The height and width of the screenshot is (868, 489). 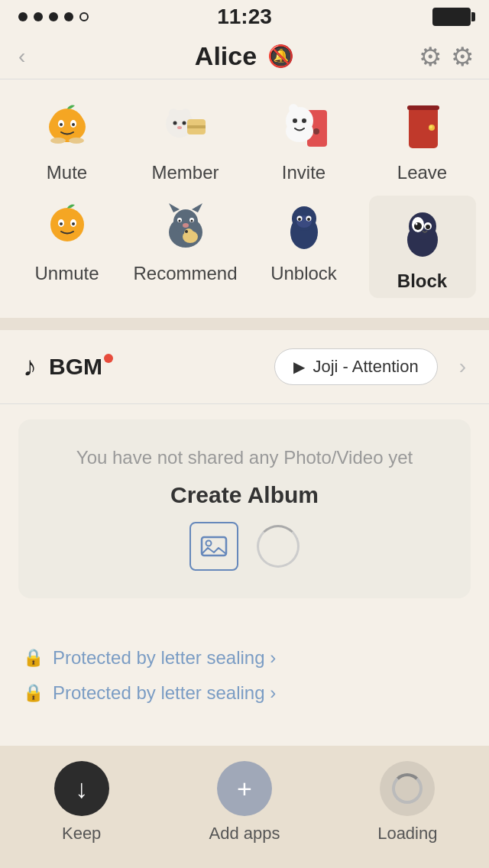 What do you see at coordinates (244, 57) in the screenshot?
I see `header: ‹ Alice 🔕 ⚙ ⚙` at bounding box center [244, 57].